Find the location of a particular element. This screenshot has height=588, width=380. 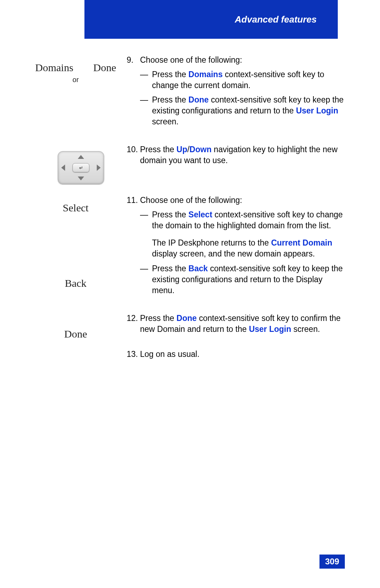

step-number: 12. is located at coordinates (133, 324).